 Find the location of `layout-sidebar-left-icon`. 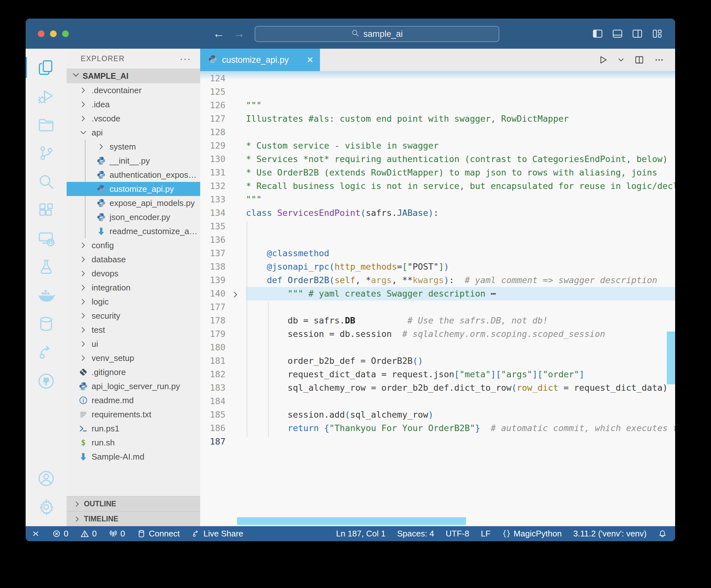

layout-sidebar-left-icon is located at coordinates (598, 34).